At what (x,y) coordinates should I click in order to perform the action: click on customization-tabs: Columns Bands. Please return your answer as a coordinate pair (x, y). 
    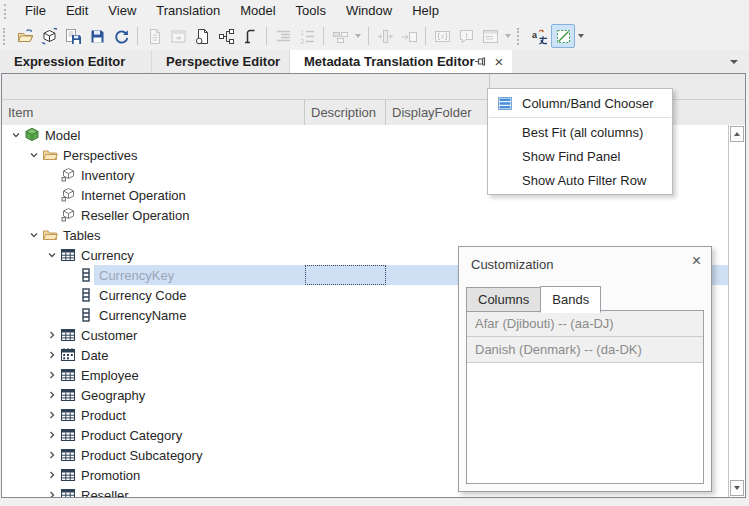
    Looking at the image, I should click on (534, 298).